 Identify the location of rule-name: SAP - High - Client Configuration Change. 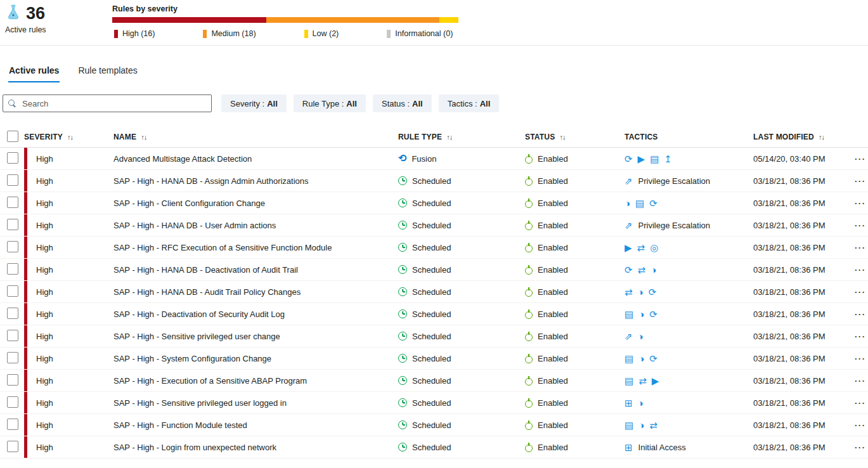
(256, 203).